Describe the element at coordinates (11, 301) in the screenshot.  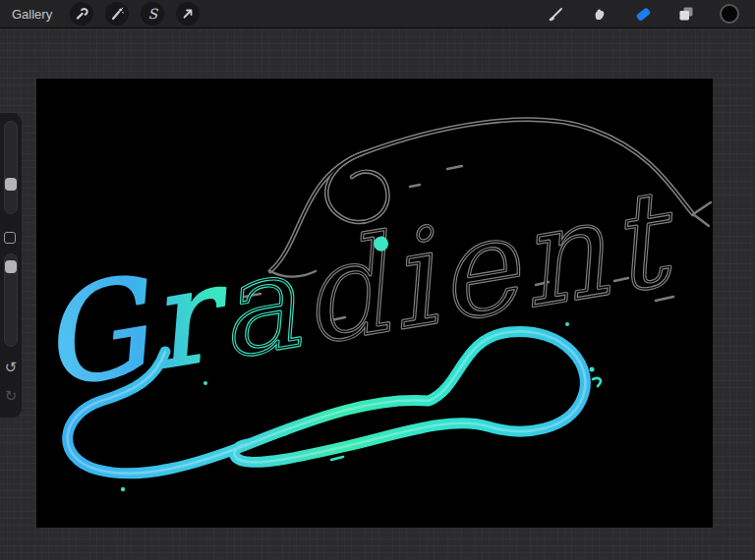
I see `opacity-slider` at that location.